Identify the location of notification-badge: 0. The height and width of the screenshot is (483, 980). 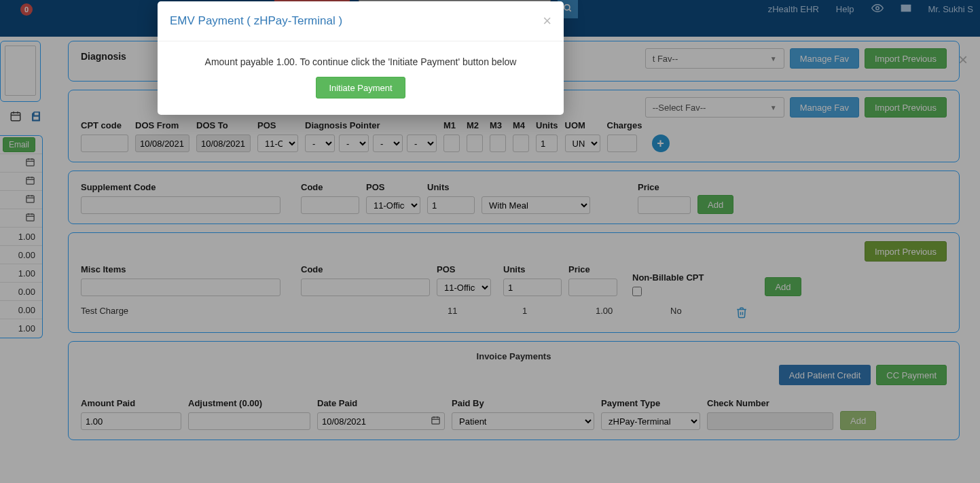
(26, 10).